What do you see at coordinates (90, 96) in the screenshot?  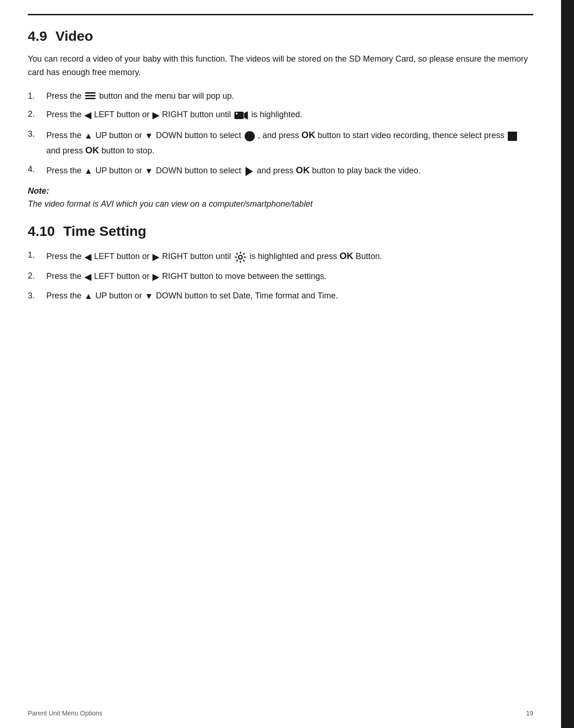 I see `menu-icon` at bounding box center [90, 96].